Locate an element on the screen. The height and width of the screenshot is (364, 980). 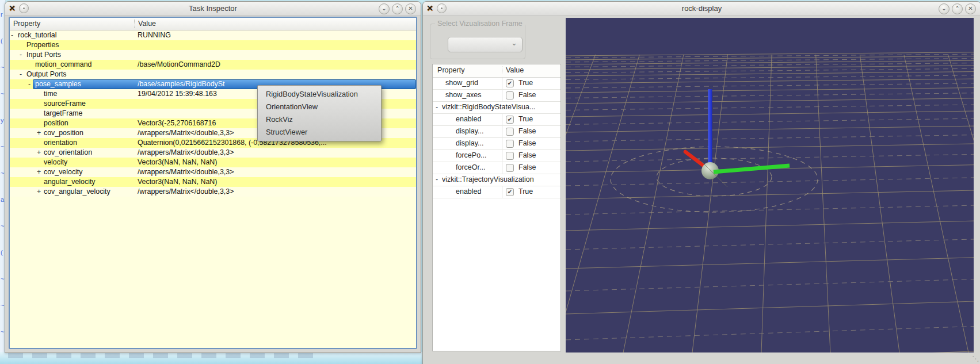
plugin-name: vizkit::RigidBodyStateVisua... is located at coordinates (489, 107).